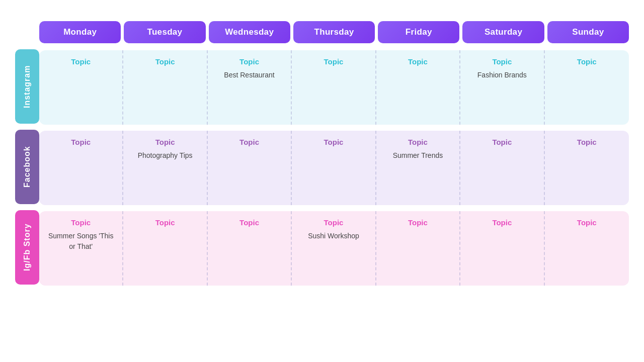 This screenshot has width=644, height=362. What do you see at coordinates (249, 75) in the screenshot?
I see `cell-content-instagram-2: Best Restaurant` at bounding box center [249, 75].